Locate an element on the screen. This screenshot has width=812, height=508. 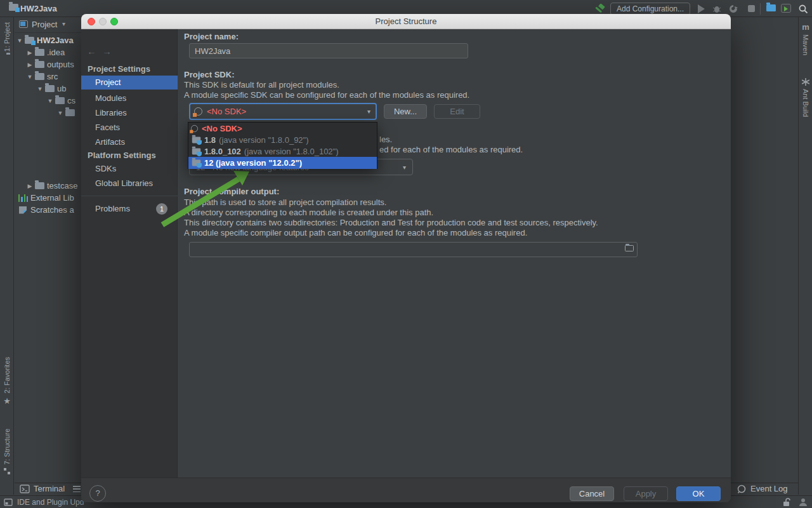
project-tool-icon is located at coordinates (771, 8).